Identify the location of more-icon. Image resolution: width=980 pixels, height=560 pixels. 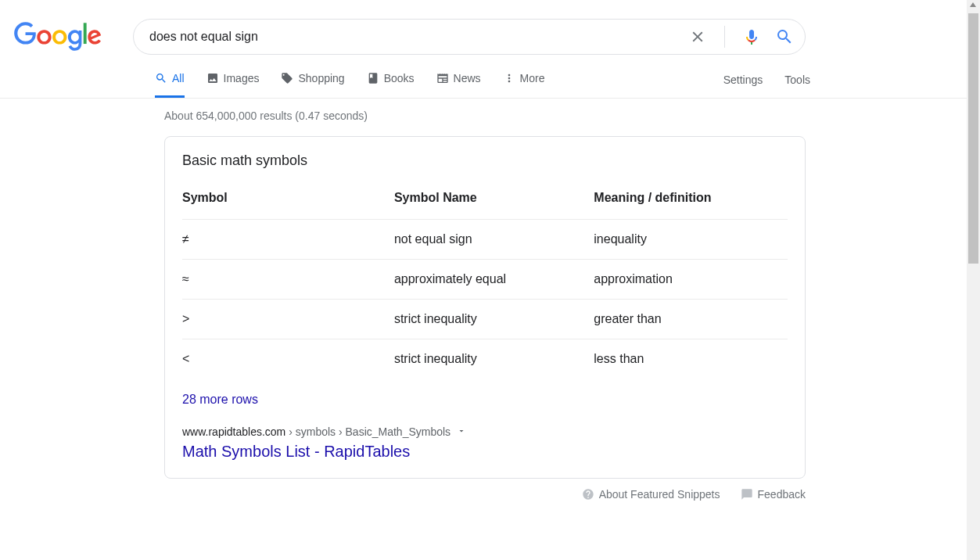
(509, 78).